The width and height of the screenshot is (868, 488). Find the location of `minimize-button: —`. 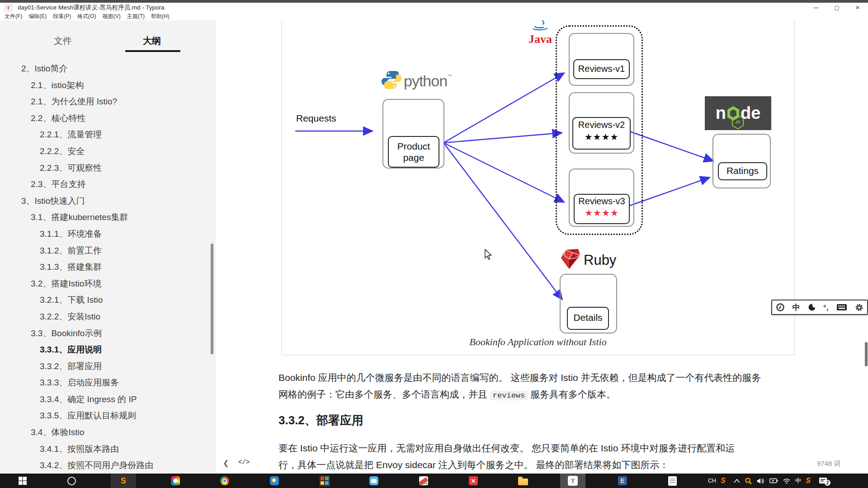

minimize-button: — is located at coordinates (816, 8).